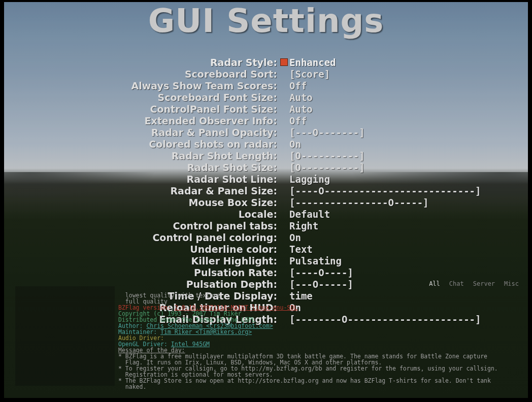 Image resolution: width=532 pixels, height=402 pixels. I want to click on menu-row: Control panel coloring:On, so click(266, 238).